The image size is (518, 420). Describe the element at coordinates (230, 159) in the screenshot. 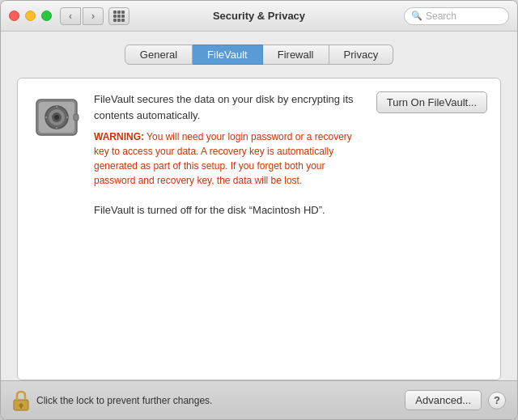

I see `warning-text: WARNING: You will need your login passwo…` at that location.